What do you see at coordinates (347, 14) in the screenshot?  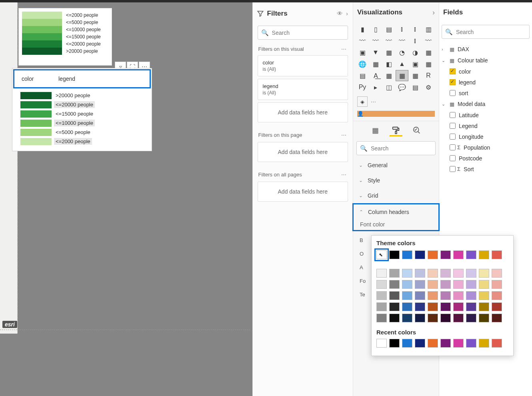 I see `collapse-pane-icon: ›` at bounding box center [347, 14].